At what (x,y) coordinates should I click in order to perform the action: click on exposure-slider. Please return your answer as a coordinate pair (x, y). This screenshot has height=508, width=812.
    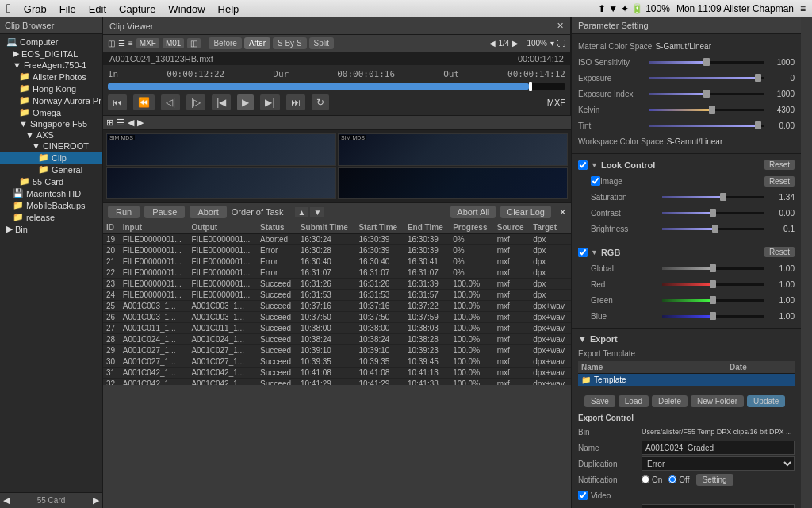
    Looking at the image, I should click on (707, 78).